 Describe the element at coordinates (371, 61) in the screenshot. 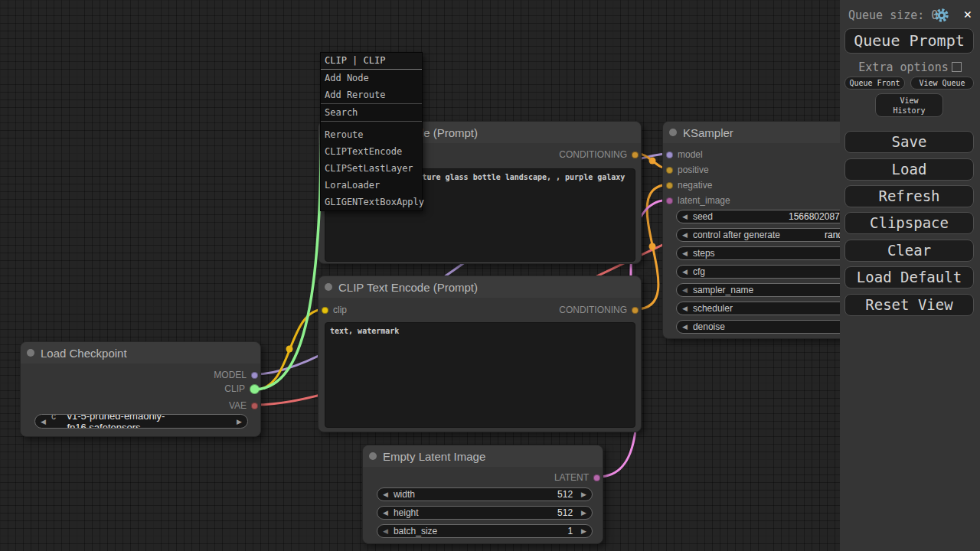

I see `context-menu-title: CLIP | CLIP` at that location.